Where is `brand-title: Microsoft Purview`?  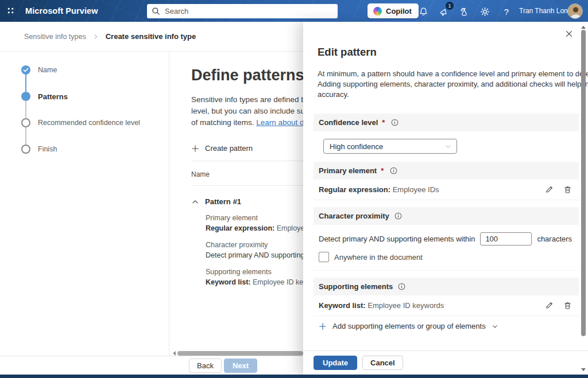 brand-title: Microsoft Purview is located at coordinates (62, 11).